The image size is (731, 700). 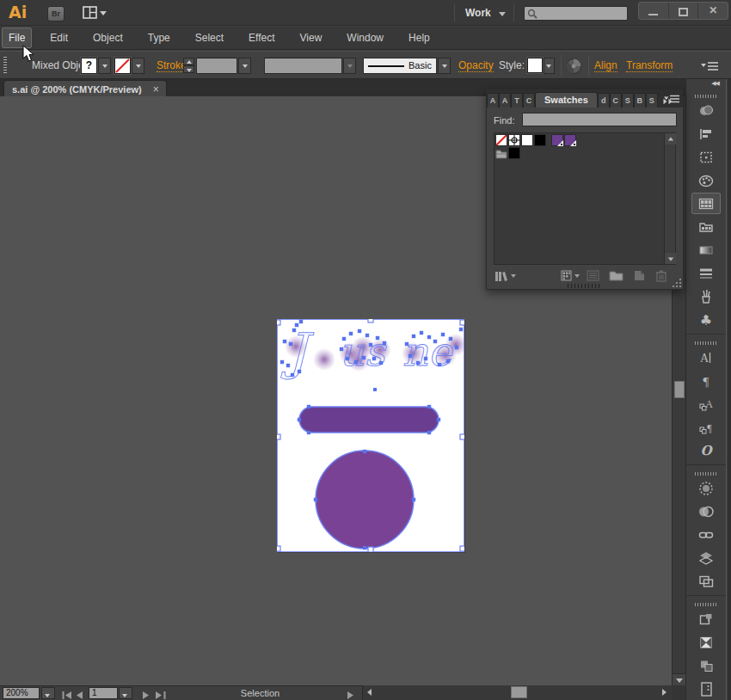 What do you see at coordinates (485, 13) in the screenshot?
I see `workspace-switcher: Work` at bounding box center [485, 13].